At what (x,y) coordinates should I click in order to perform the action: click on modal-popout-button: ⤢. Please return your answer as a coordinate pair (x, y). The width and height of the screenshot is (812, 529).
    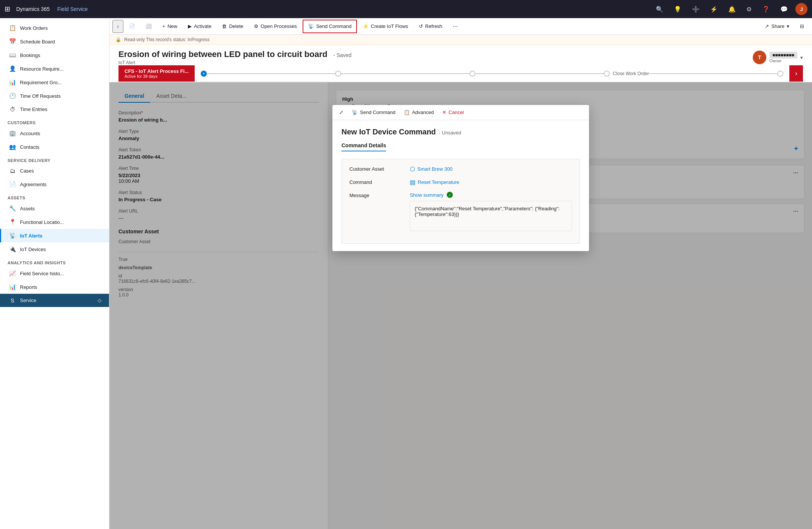
    Looking at the image, I should click on (341, 113).